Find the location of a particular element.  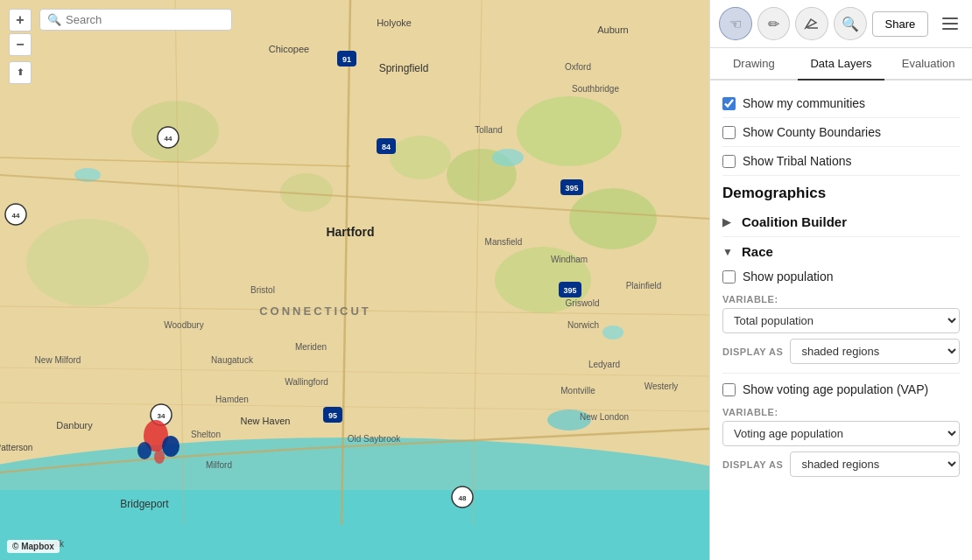

share-button: Share is located at coordinates (900, 24).